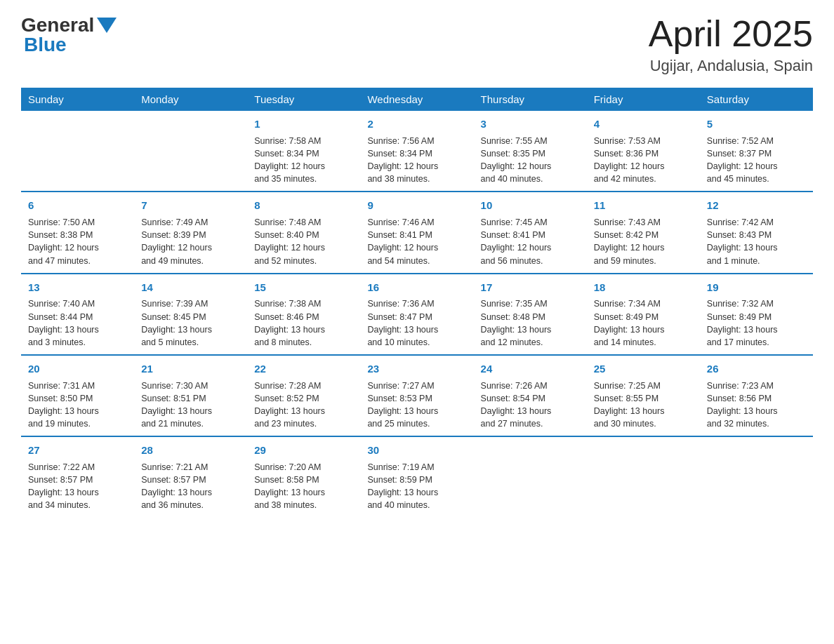 The width and height of the screenshot is (834, 644). Describe the element at coordinates (531, 369) in the screenshot. I see `day-number: 24` at that location.